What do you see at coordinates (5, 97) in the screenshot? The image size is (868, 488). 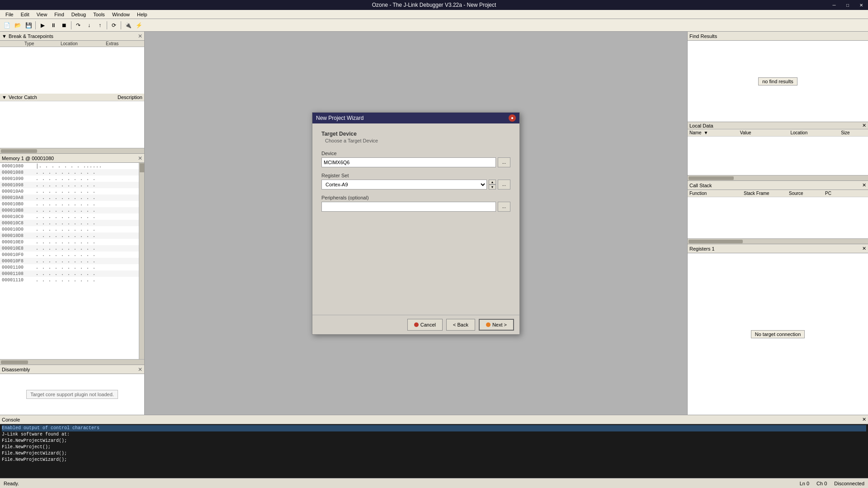 I see `vector-catch-expand: ▼` at bounding box center [5, 97].